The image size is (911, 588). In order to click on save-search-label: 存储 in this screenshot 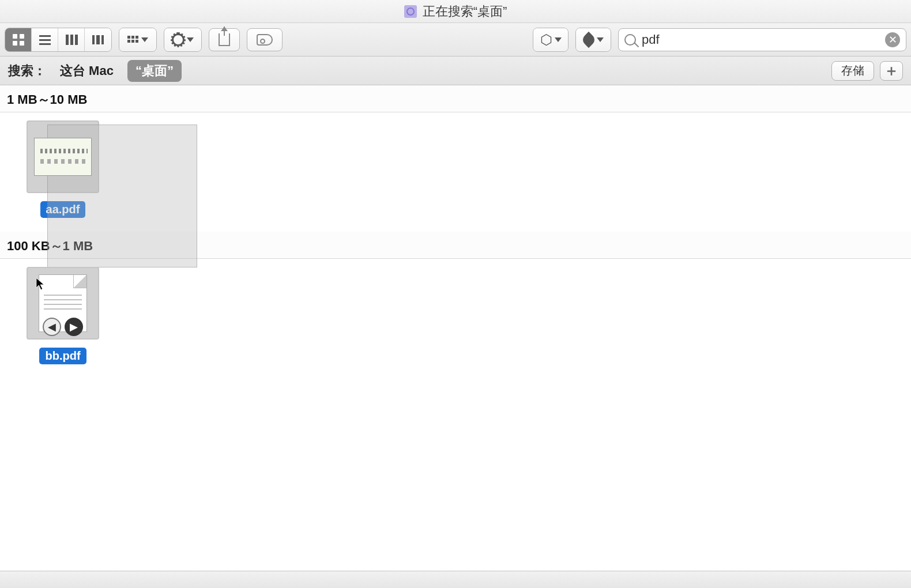, I will do `click(853, 70)`.